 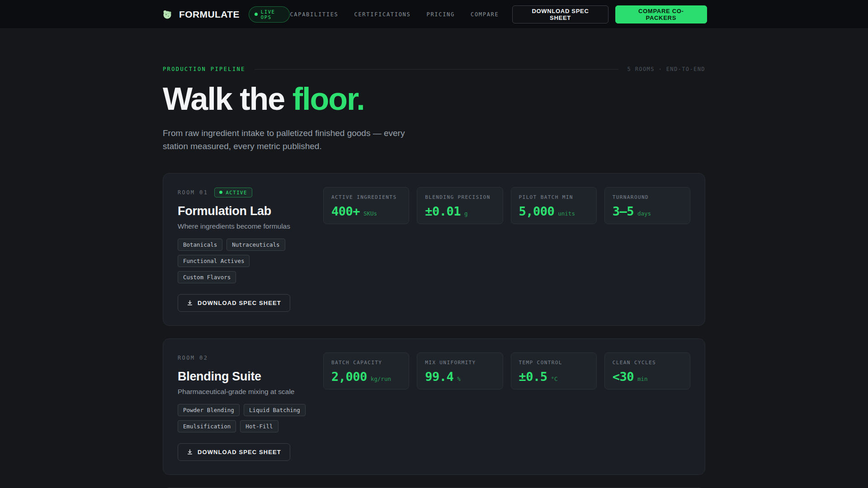 What do you see at coordinates (460, 362) in the screenshot?
I see `stat-label: MIX UNIFORMITY` at bounding box center [460, 362].